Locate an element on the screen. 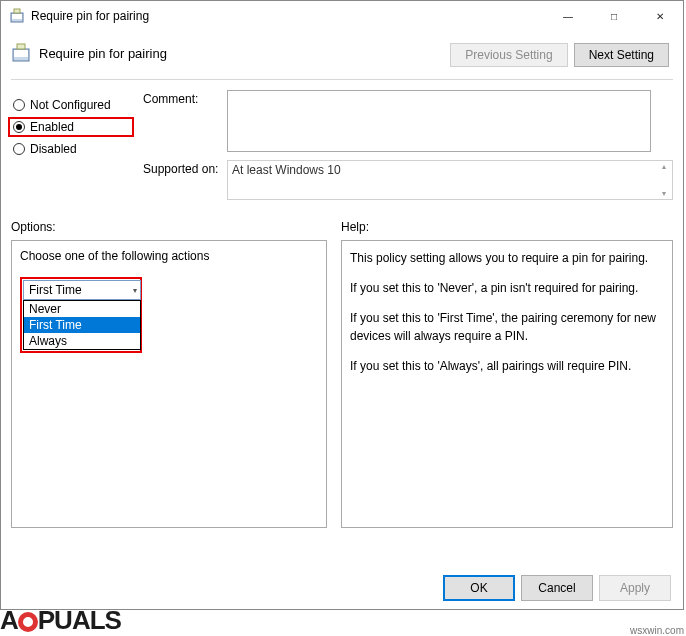 The height and width of the screenshot is (636, 686). comment-label: Comment: is located at coordinates (181, 98).